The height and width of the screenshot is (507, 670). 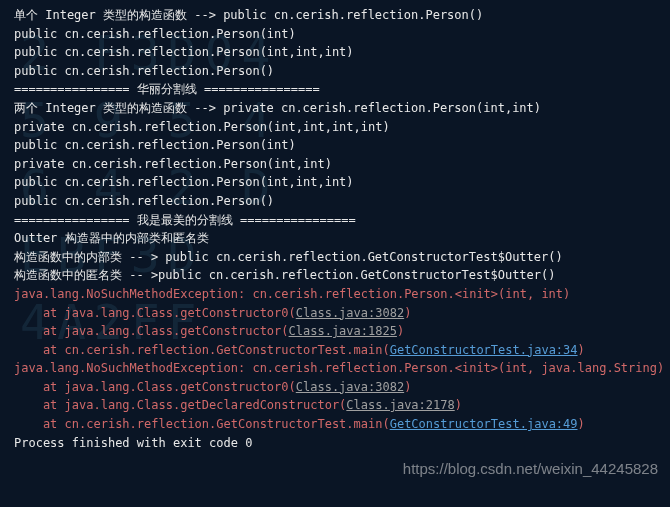 I want to click on stack-text: at java.lang.Class.getDeclaredConstructo…, so click(x=180, y=405).